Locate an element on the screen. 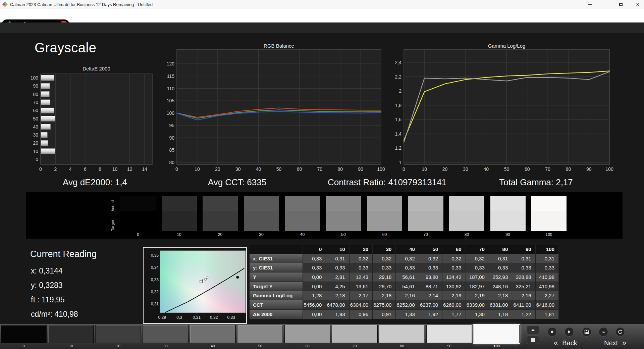  svg-text: 40 is located at coordinates (259, 169).